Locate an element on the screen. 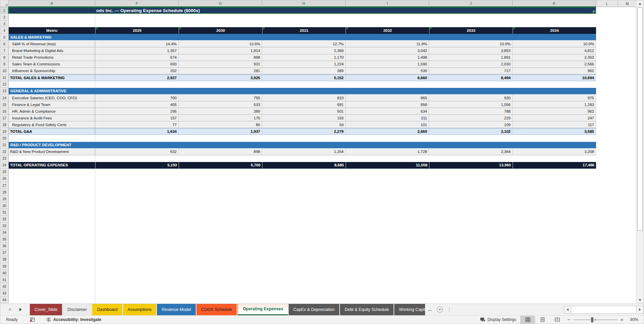  cell-F11: 2,927 is located at coordinates (137, 78).